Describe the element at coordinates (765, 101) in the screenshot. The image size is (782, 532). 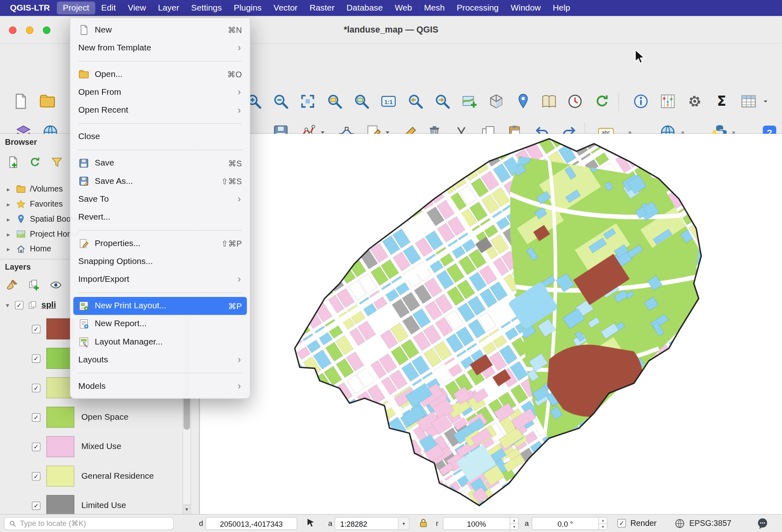
I see `attribute-table-dropdown-button` at that location.